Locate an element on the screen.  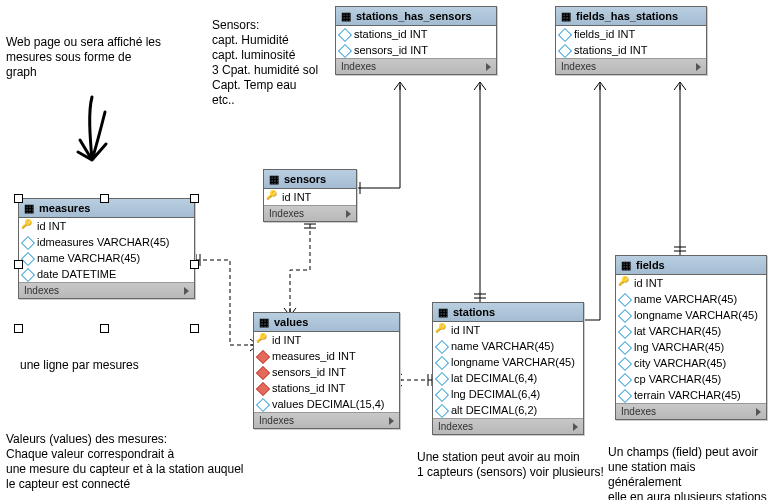
annotation-field: Un champs (field) peut avoir une station… is located at coordinates (688, 472).